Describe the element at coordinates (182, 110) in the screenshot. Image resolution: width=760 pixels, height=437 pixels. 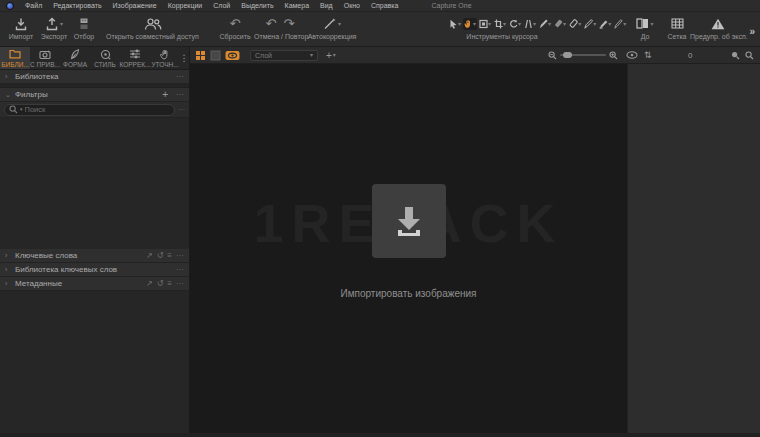
I see `search-options-icon: ···` at that location.